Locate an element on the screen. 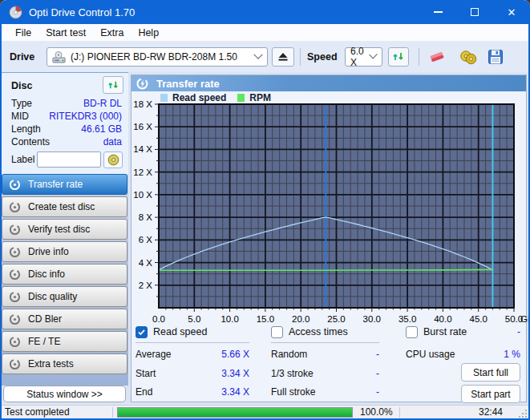 This screenshot has height=420, width=530. disc-info-value: data is located at coordinates (112, 142).